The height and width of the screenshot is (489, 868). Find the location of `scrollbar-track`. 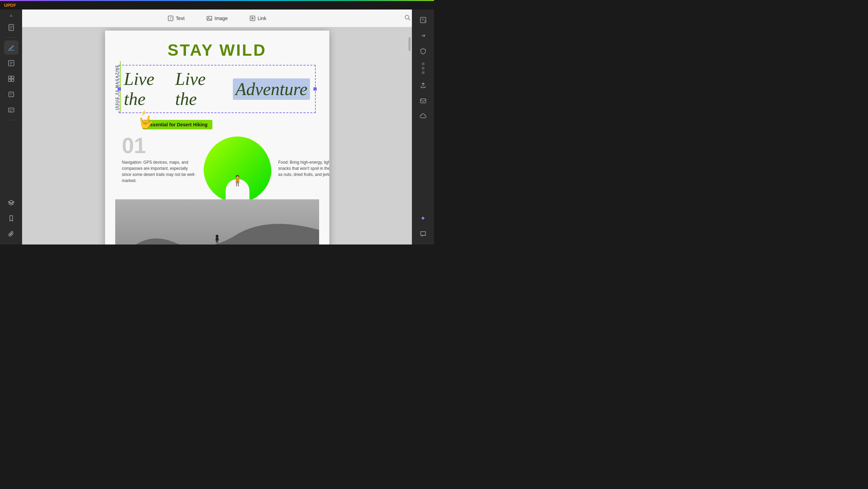

scrollbar-track is located at coordinates (410, 136).